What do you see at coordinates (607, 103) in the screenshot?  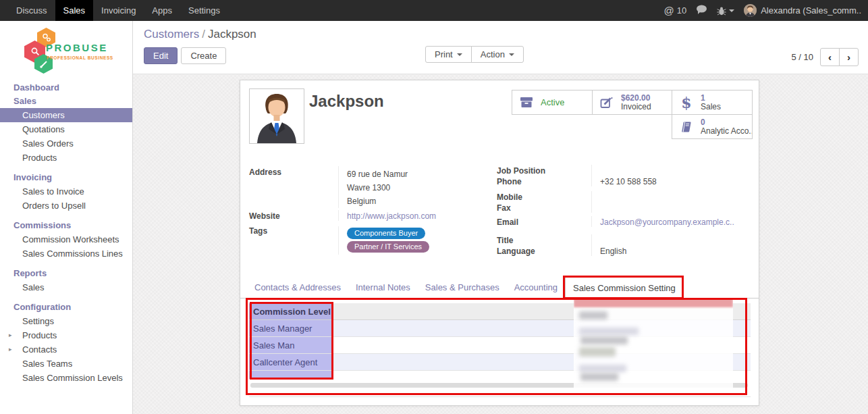 I see `edit-pencil-icon` at bounding box center [607, 103].